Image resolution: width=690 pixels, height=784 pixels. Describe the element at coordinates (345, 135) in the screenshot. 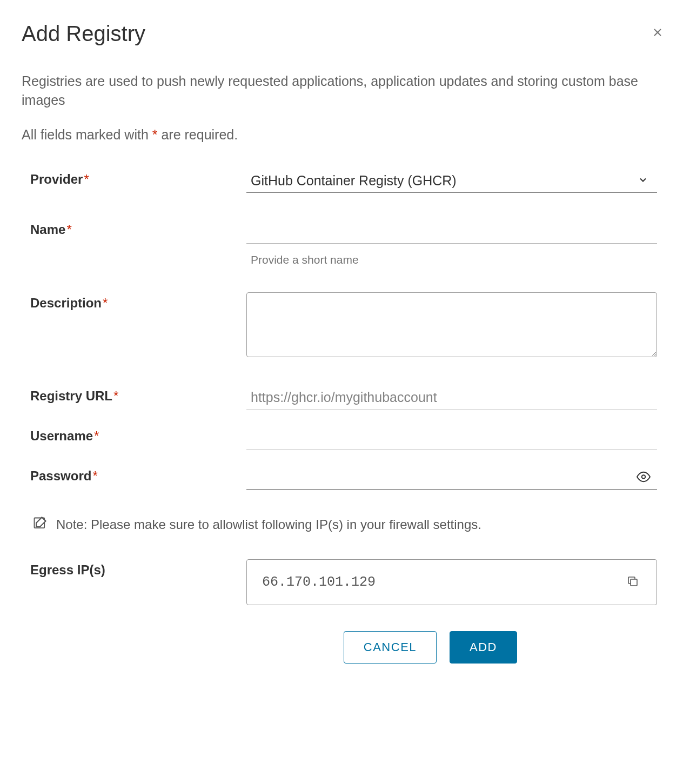

I see `required-note: All fields marked with * are required.` at that location.